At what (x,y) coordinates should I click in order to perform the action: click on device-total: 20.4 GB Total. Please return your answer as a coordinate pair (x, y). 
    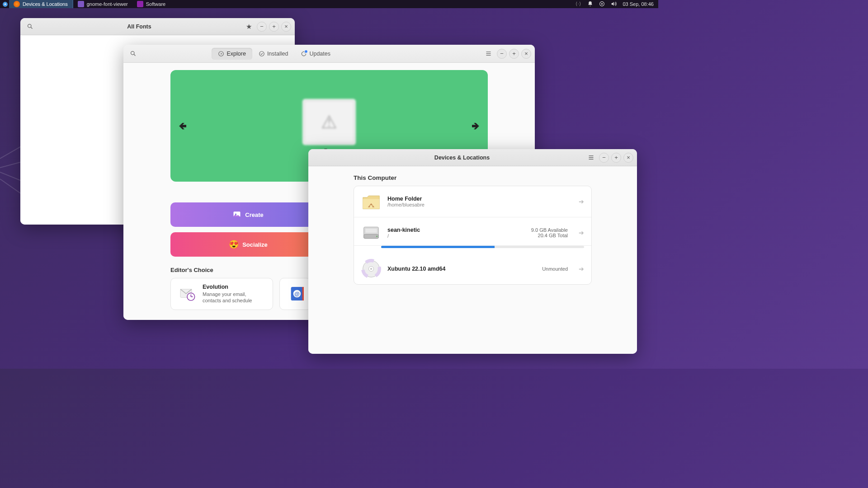
    Looking at the image, I should click on (550, 235).